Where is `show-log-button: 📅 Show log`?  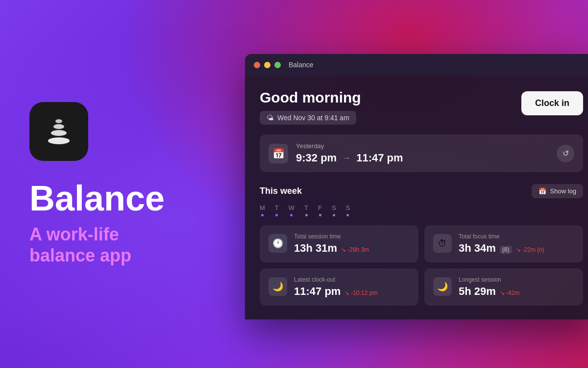
show-log-button: 📅 Show log is located at coordinates (558, 191).